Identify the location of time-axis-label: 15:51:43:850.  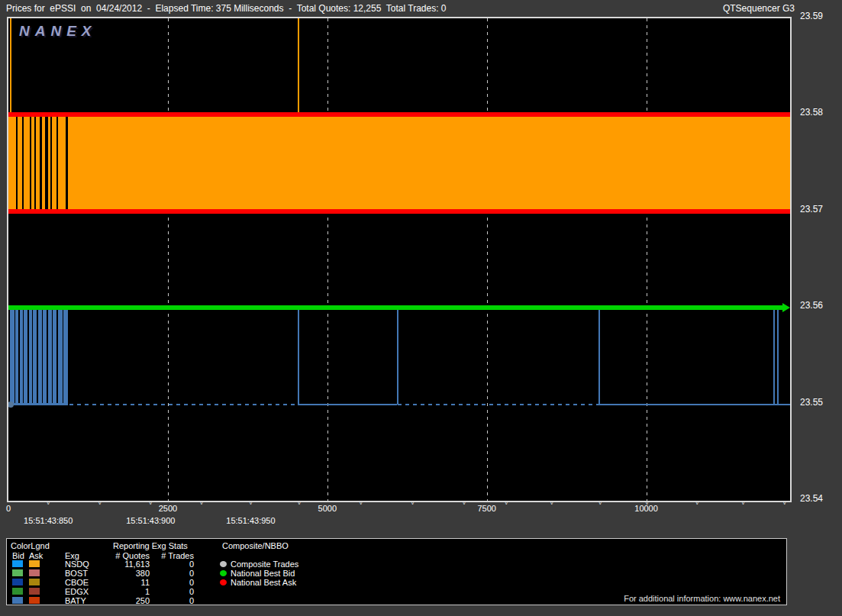
(48, 521).